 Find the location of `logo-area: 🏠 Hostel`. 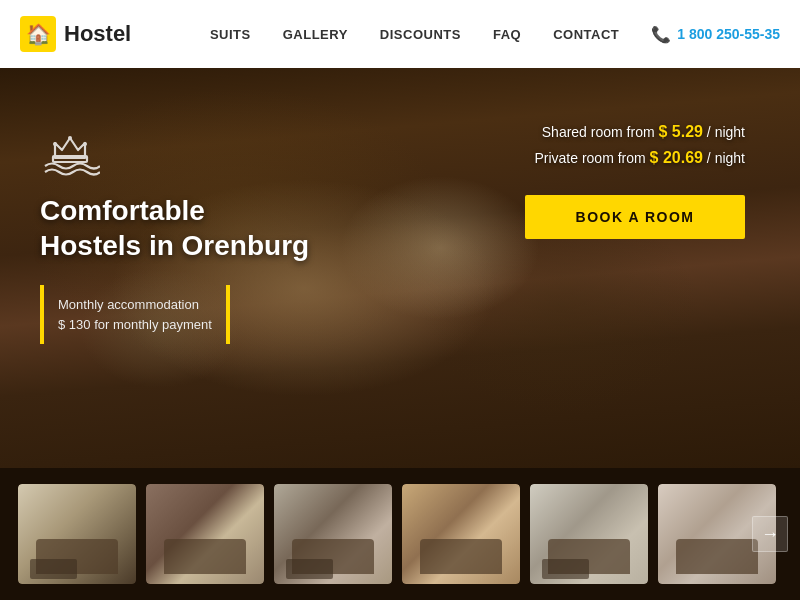

logo-area: 🏠 Hostel is located at coordinates (76, 34).